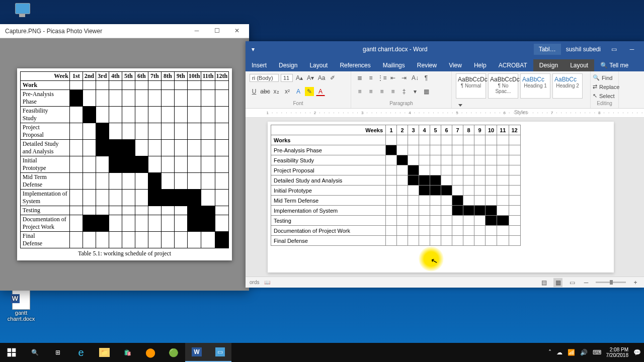 The image size is (644, 362). I want to click on quick-access-more-icon: ▾, so click(253, 49).